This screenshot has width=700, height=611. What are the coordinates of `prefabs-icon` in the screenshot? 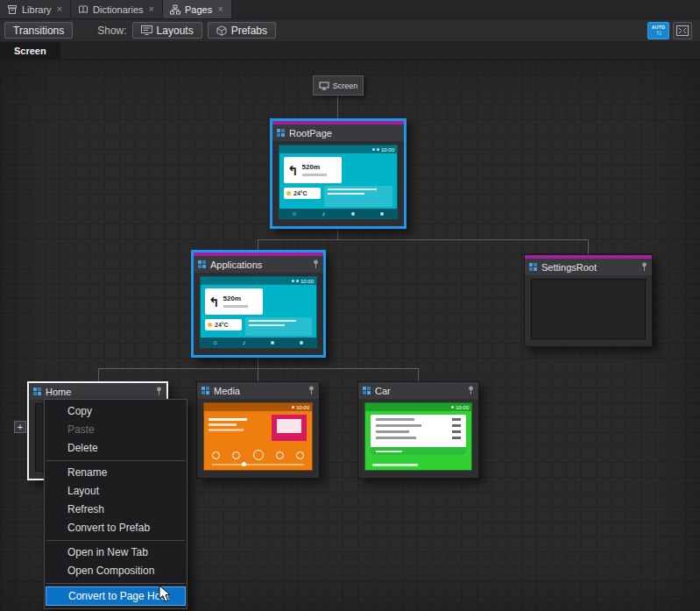 It's located at (222, 31).